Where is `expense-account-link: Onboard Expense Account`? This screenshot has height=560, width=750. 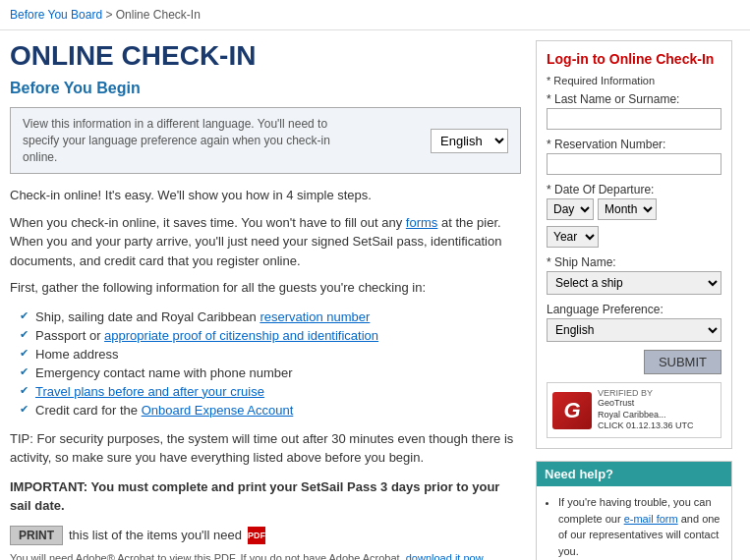
expense-account-link: Onboard Expense Account is located at coordinates (218, 411).